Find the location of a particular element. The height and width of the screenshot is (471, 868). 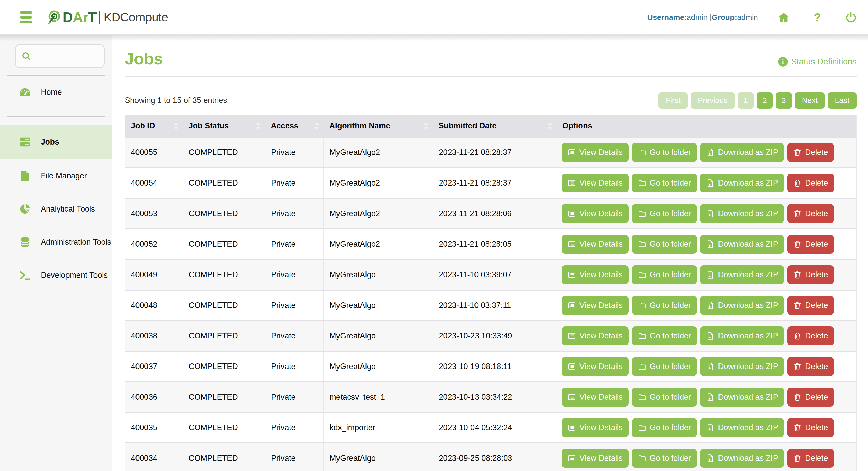

job-id-cell: 400049 is located at coordinates (154, 275).